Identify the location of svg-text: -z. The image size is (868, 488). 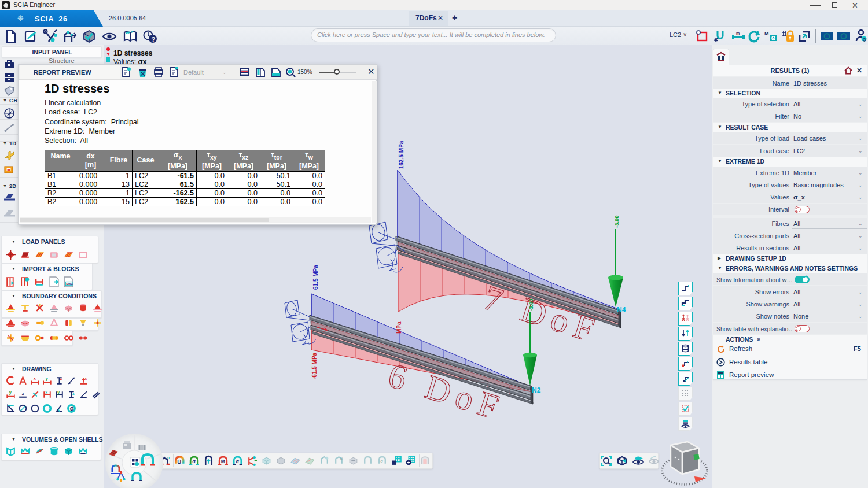
(22, 393).